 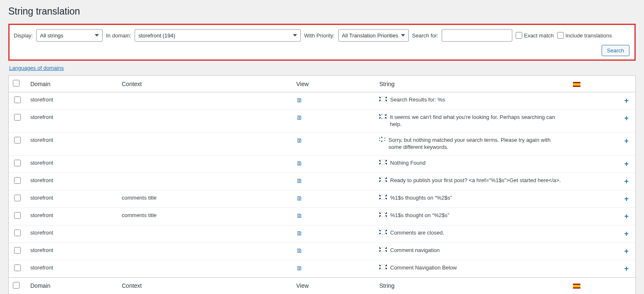 What do you see at coordinates (472, 84) in the screenshot?
I see `col-string-header: String` at bounding box center [472, 84].